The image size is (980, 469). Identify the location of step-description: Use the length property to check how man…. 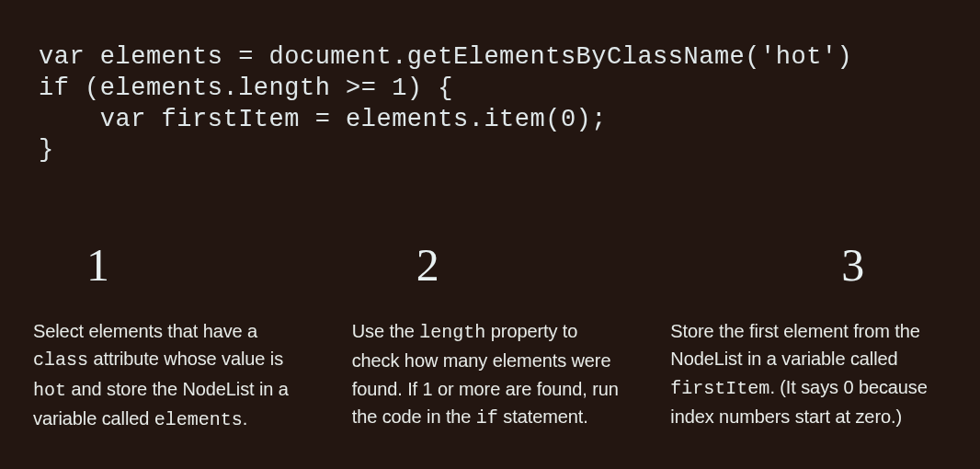
(491, 375).